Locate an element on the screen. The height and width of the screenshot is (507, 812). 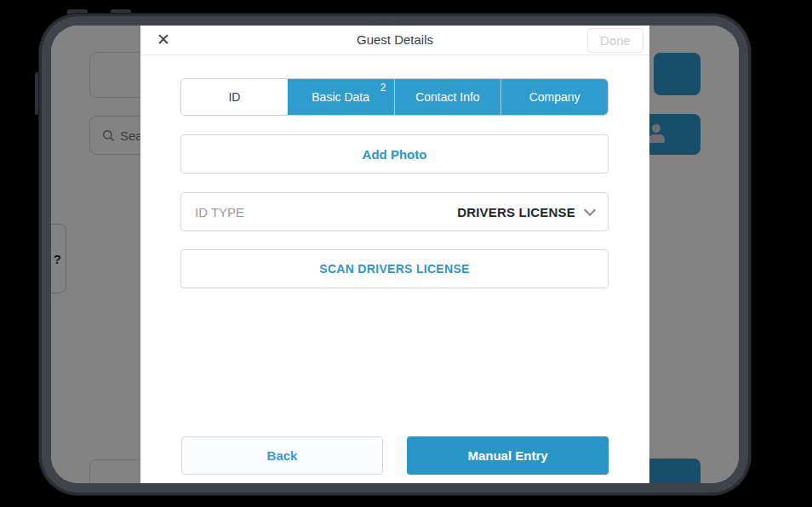
id-type-label: ID TYPE is located at coordinates (220, 213).